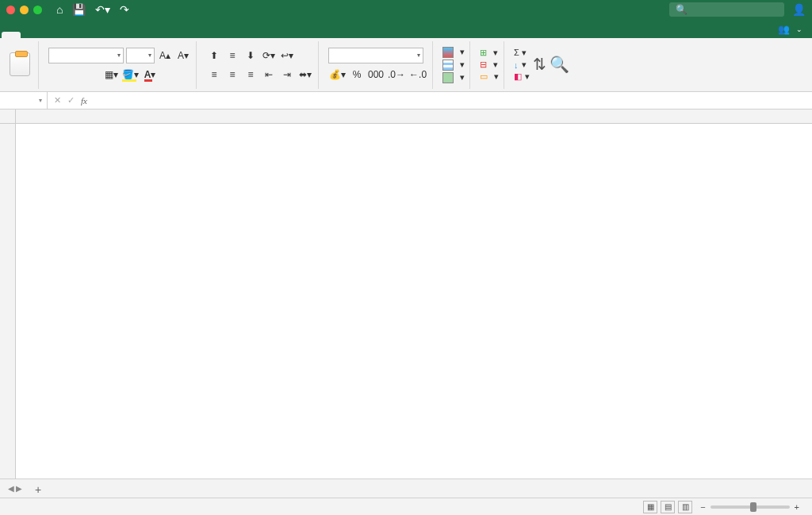  I want to click on view-buttons: ▦ ▤ ▥, so click(668, 507).